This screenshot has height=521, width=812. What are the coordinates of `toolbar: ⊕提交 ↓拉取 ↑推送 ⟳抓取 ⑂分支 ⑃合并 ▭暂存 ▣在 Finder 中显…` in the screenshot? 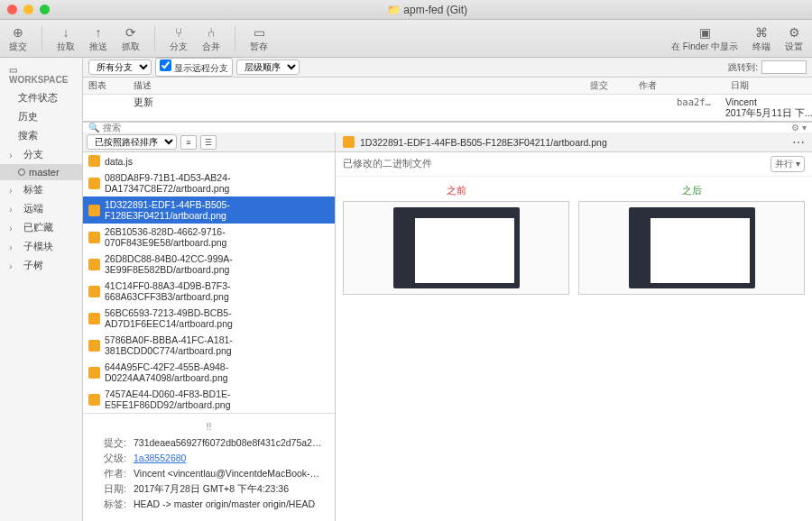 It's located at (406, 39).